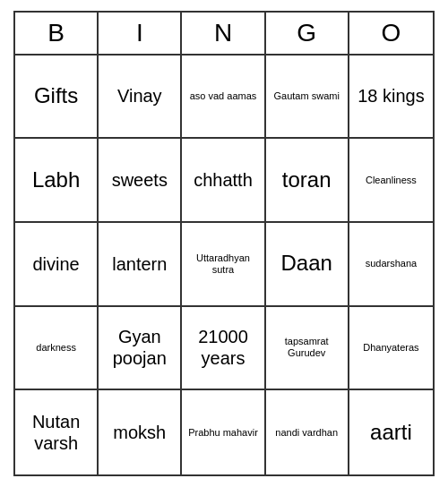  What do you see at coordinates (224, 349) in the screenshot?
I see `cell-r3-c2: 21000 years` at bounding box center [224, 349].